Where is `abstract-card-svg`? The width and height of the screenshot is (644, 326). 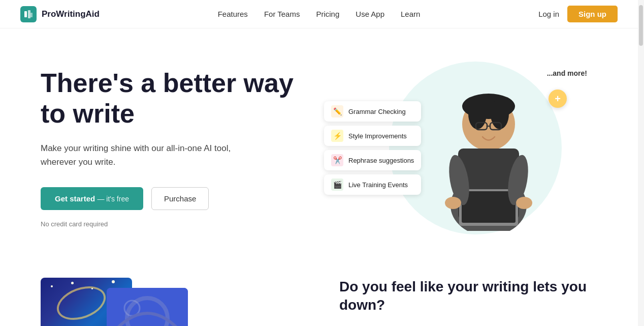 abstract-card-svg is located at coordinates (147, 307).